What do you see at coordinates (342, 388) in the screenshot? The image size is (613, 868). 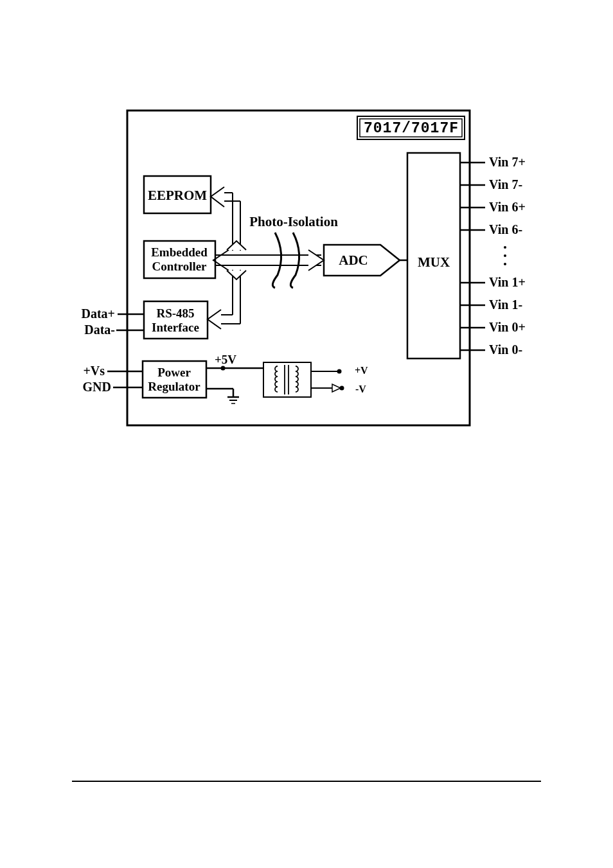 I see `node-minus-v` at bounding box center [342, 388].